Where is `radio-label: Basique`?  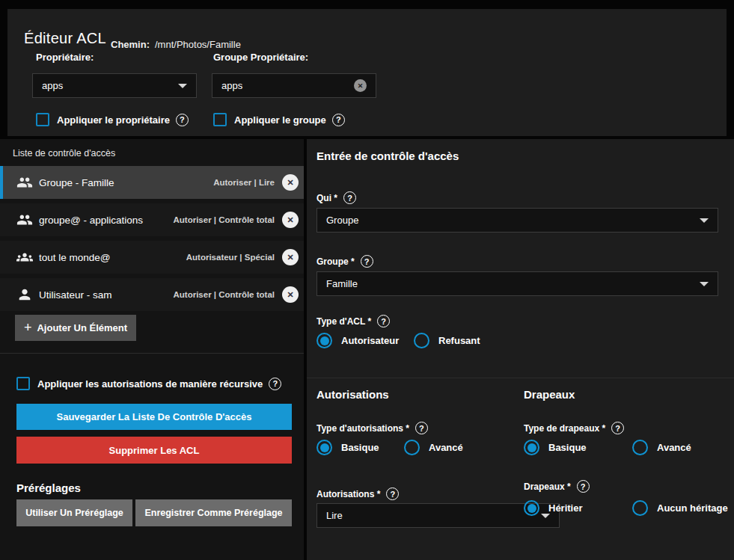 radio-label: Basique is located at coordinates (361, 447).